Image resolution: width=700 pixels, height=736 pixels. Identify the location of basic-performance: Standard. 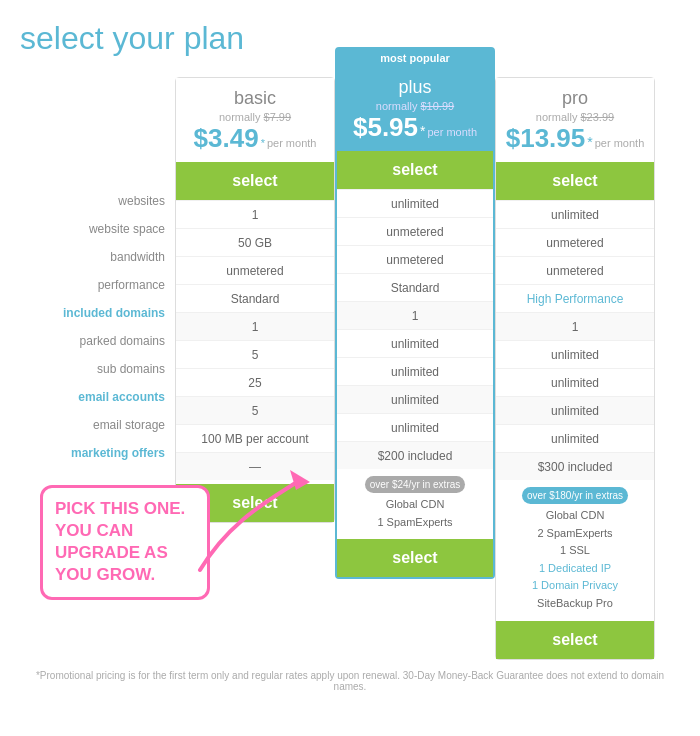
(255, 298).